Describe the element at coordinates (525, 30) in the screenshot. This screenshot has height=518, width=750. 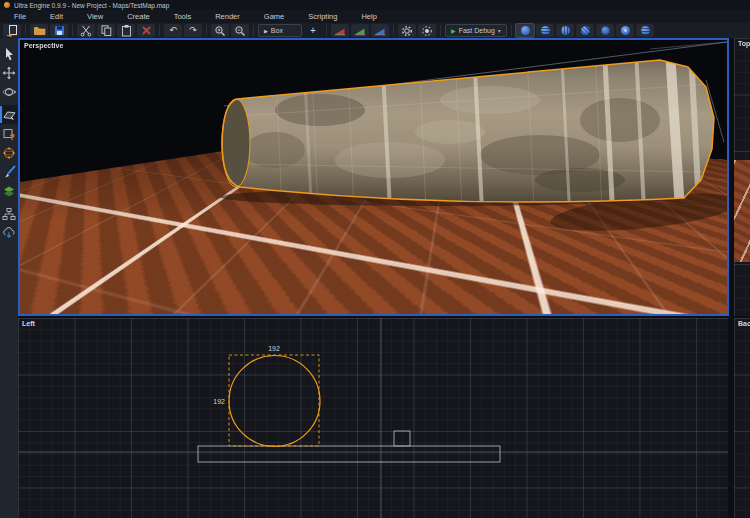
I see `viewmode-shaded-button` at that location.